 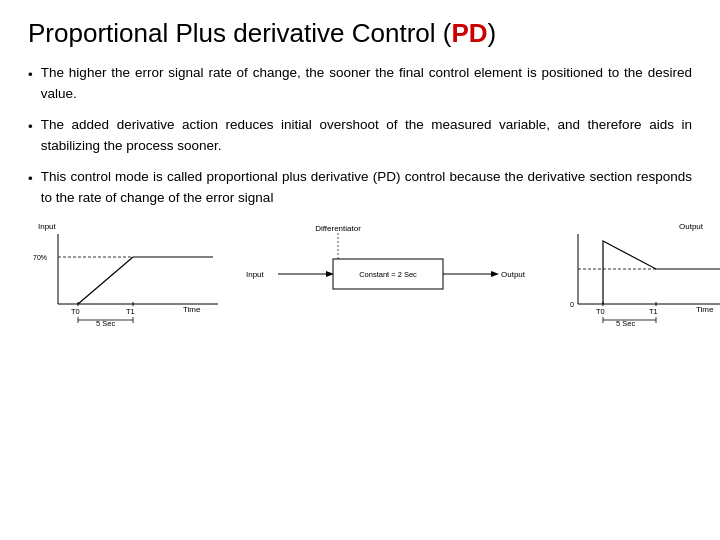 I want to click on t0-label-right: T0, so click(x=600, y=312).